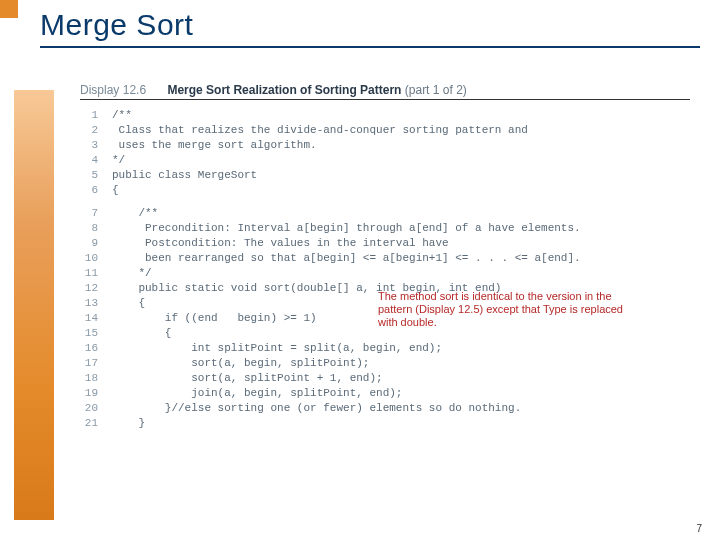  What do you see at coordinates (390, 258) in the screenshot?
I see `code-line: 10 been rearranged so that a[begin] <= a…` at bounding box center [390, 258].